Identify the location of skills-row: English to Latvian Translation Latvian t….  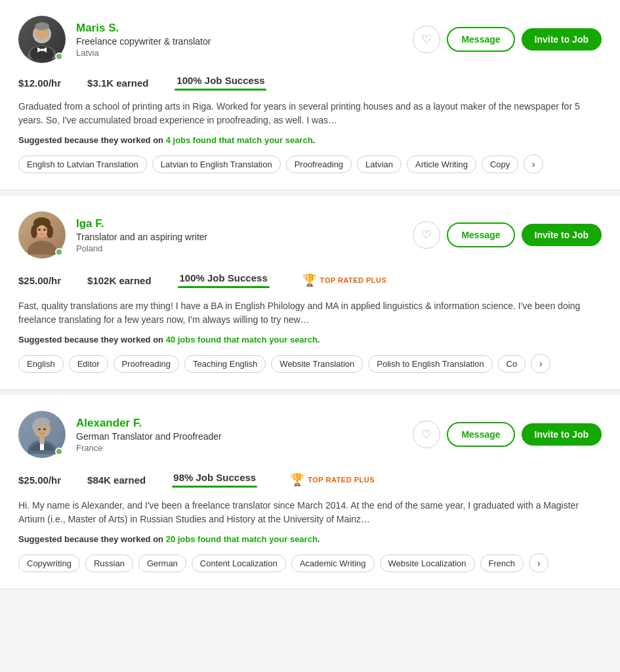
(310, 164).